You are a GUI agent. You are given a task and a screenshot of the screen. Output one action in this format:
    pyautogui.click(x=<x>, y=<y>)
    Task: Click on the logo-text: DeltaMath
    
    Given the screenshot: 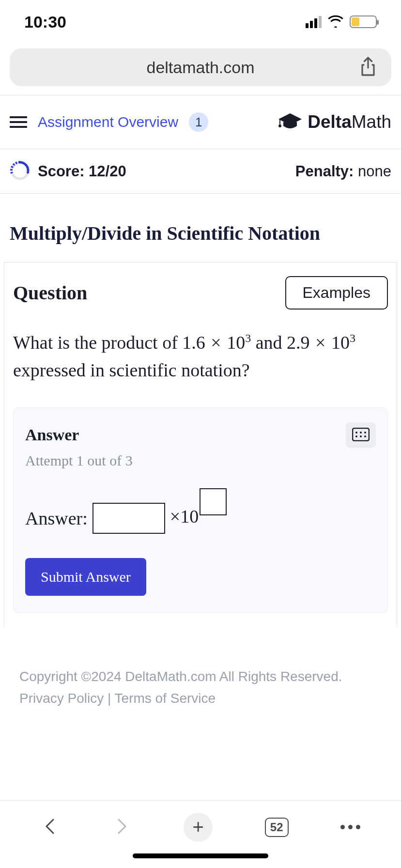 What is the action you would take?
    pyautogui.click(x=350, y=122)
    